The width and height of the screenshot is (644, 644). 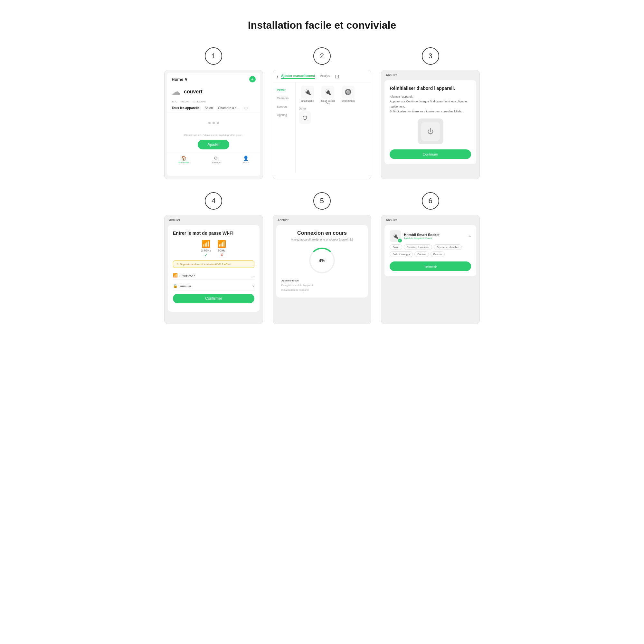 What do you see at coordinates (214, 275) in the screenshot?
I see `wifi-network-field: 📶 mynetwork ...` at bounding box center [214, 275].